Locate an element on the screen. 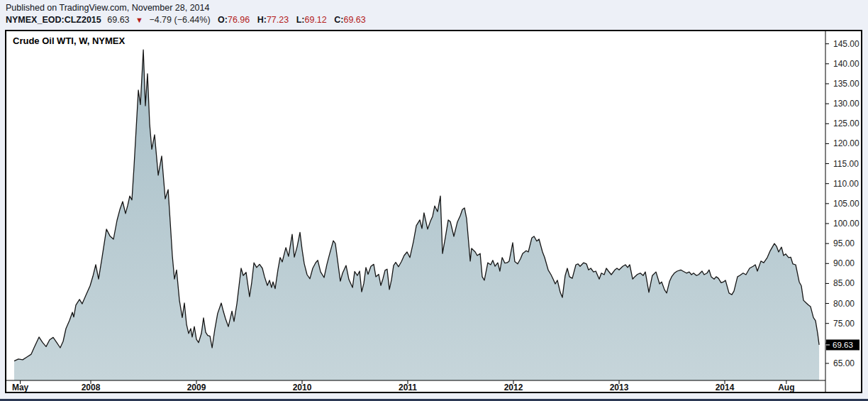 The image size is (868, 401). x-axis-label: 2014 is located at coordinates (725, 388).